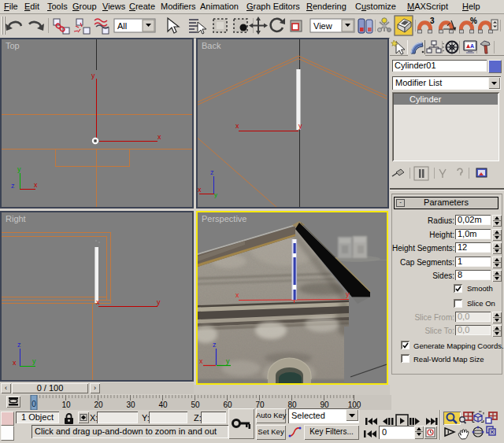 Image resolution: width=504 pixels, height=443 pixels. What do you see at coordinates (323, 26) in the screenshot?
I see `svg-text: View` at bounding box center [323, 26].